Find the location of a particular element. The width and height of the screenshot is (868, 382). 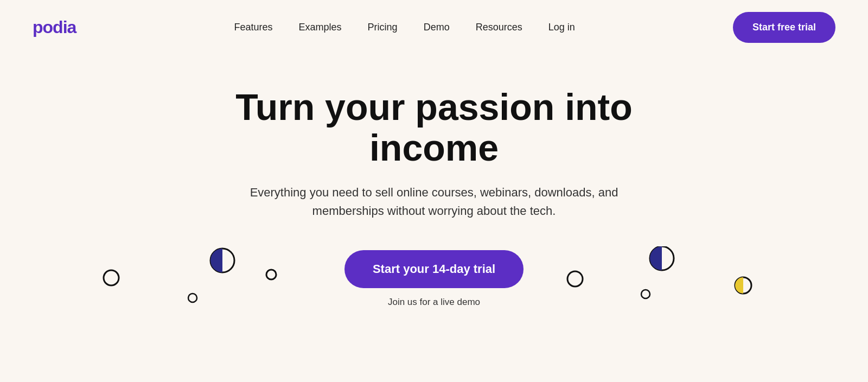

nav-link-login: Log in is located at coordinates (562, 27).